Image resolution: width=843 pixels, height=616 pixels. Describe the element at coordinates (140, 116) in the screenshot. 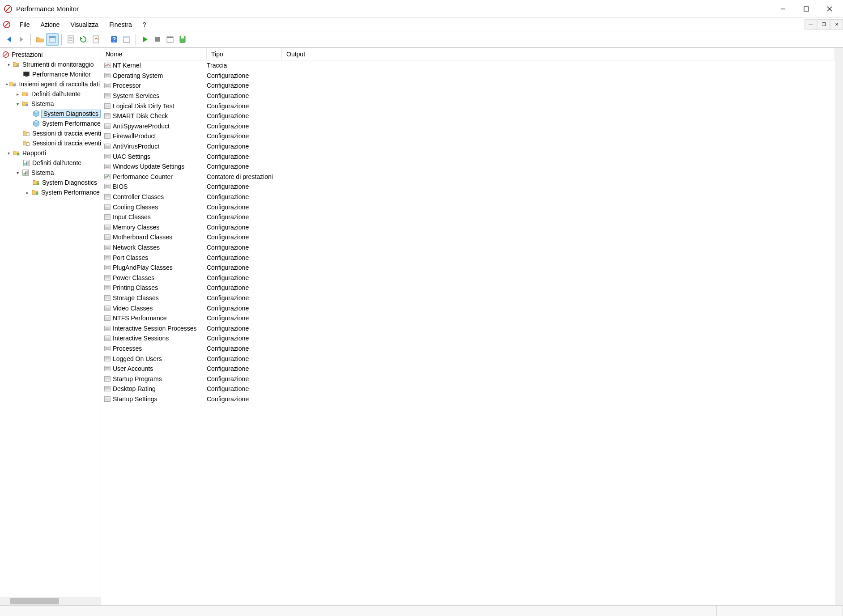

I see `row-name: SMART Disk Check` at that location.